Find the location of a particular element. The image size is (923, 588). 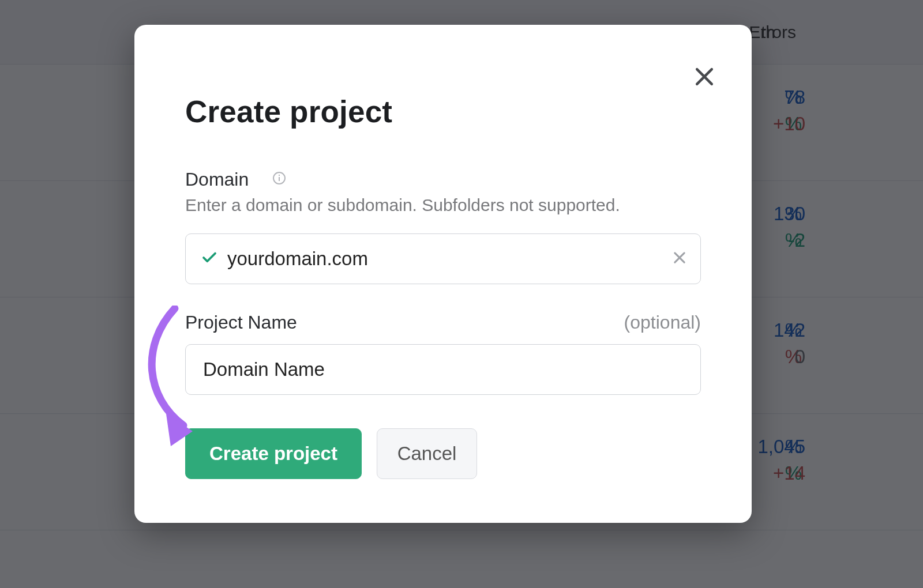

project-name-input-wrapper is located at coordinates (443, 370).